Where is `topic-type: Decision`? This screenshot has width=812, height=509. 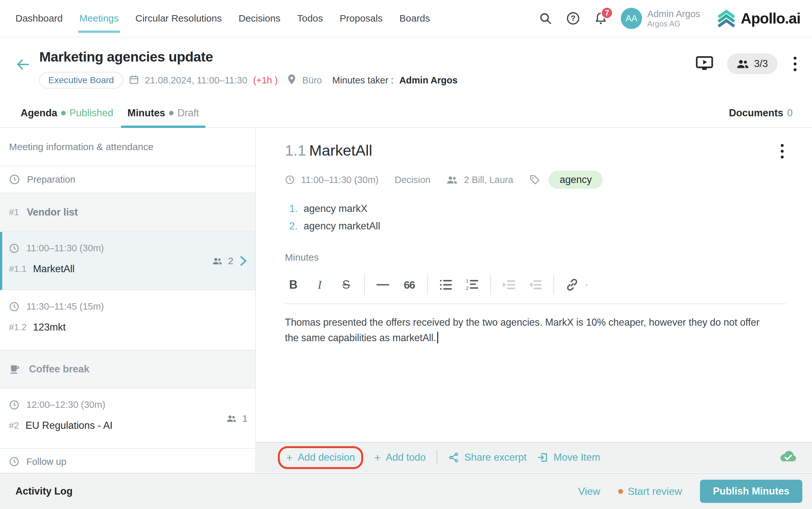
topic-type: Decision is located at coordinates (412, 180).